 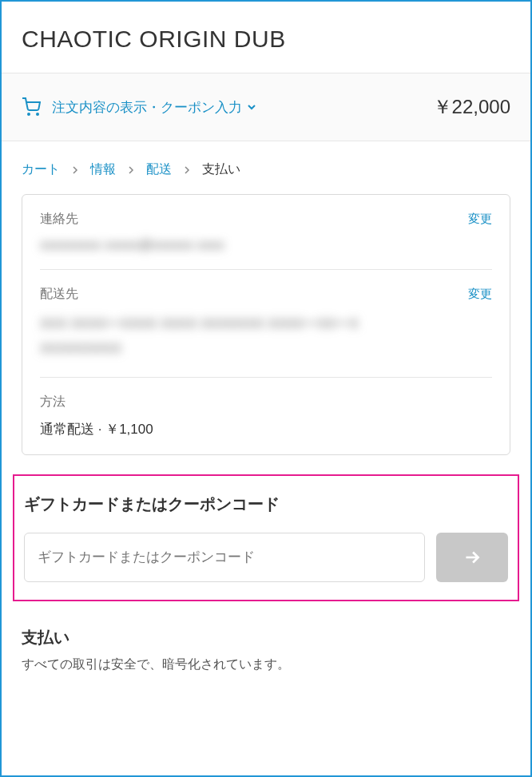 What do you see at coordinates (266, 168) in the screenshot?
I see `breadcrumb: カート 情報 配送 支払い` at bounding box center [266, 168].